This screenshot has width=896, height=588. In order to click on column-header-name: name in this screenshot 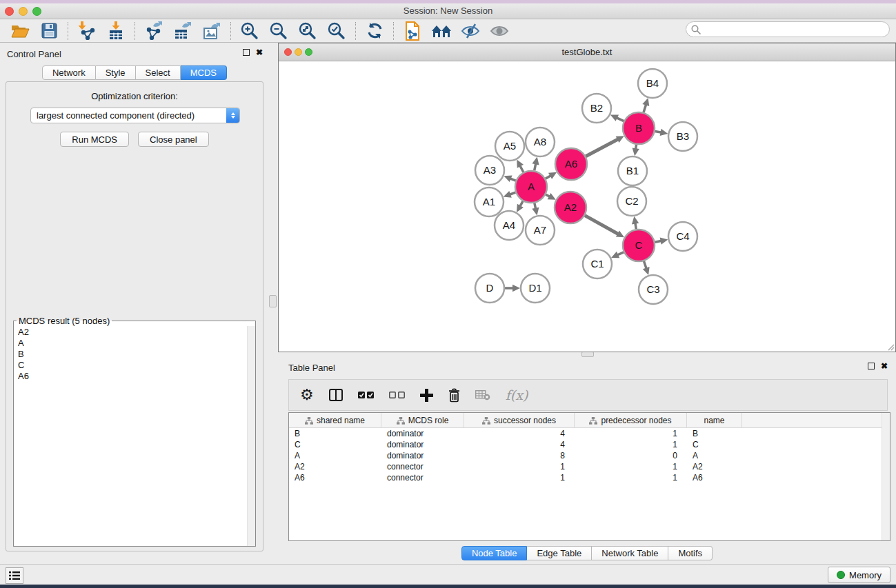, I will do `click(715, 420)`.